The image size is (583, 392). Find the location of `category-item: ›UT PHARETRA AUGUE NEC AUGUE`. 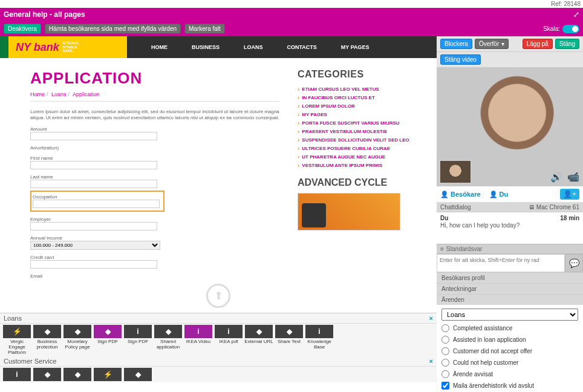

category-item: ›UT PHARETRA AUGUE NEC AUGUE is located at coordinates (355, 157).